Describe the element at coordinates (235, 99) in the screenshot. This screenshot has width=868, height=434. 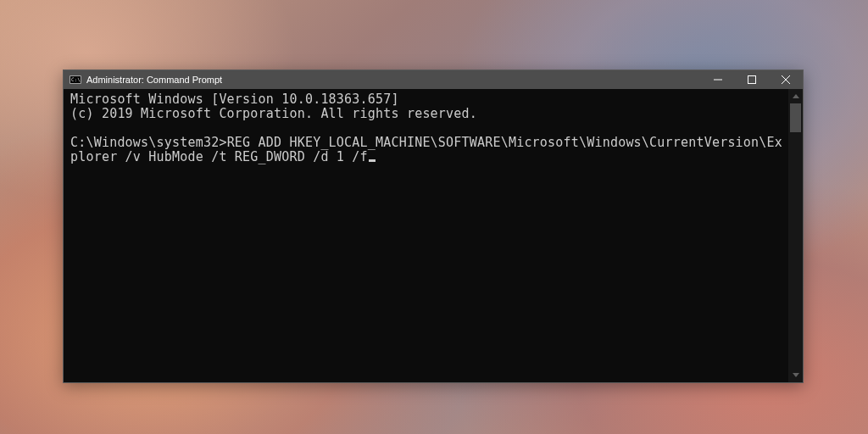
I see `version-line: Microsoft Windows [Version 10.0.18363.65…` at that location.